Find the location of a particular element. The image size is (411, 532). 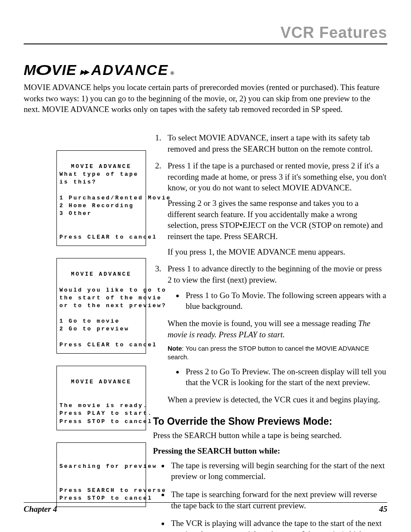

intro-paragraph: MOVIE ADVANCE helps you locate certain p… is located at coordinates (205, 98).